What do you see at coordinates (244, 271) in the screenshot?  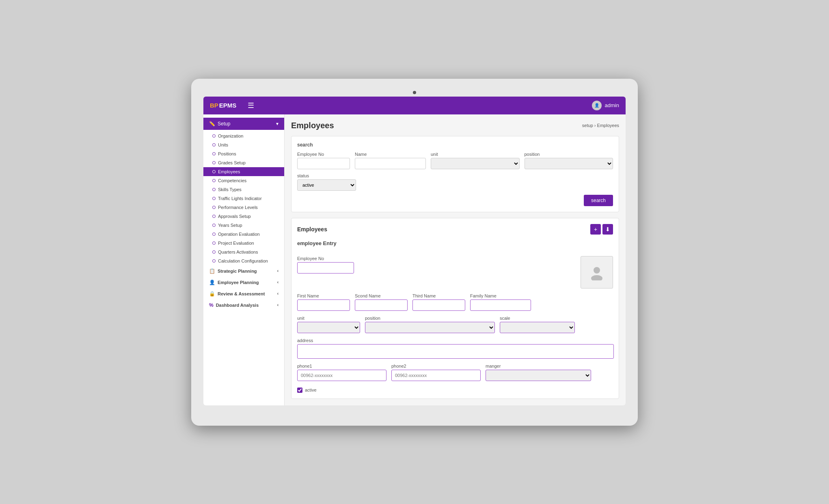 I see `sidebar-group-strategic-planning: 📋 Strategic Planning ‹` at bounding box center [244, 271].